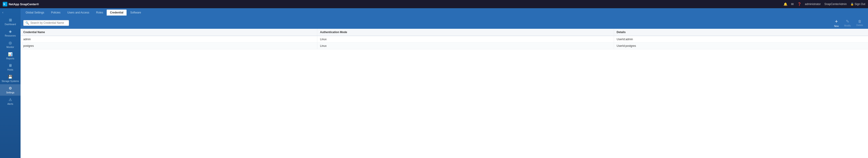 This screenshot has width=868, height=158. What do you see at coordinates (444, 32) in the screenshot?
I see `table-header-row: Credential Name Authentication Mode Deta…` at bounding box center [444, 32].